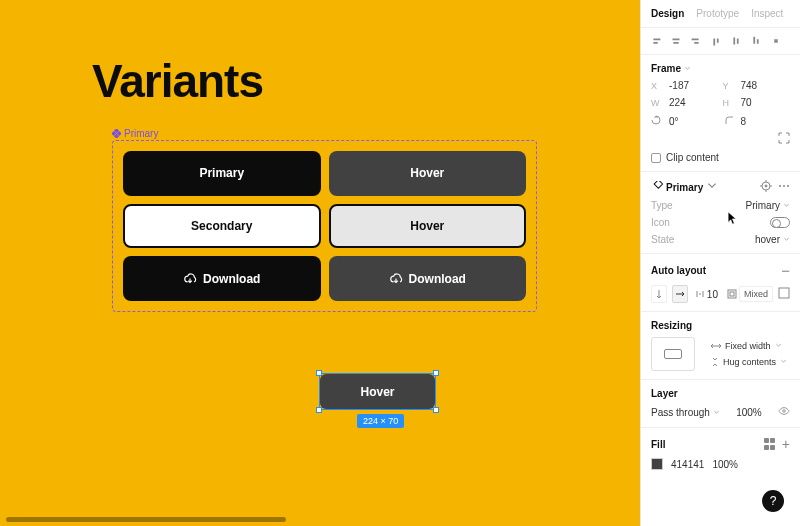 This screenshot has width=800, height=526. Describe the element at coordinates (319, 373) in the screenshot. I see `resize-handle-nw` at that location.